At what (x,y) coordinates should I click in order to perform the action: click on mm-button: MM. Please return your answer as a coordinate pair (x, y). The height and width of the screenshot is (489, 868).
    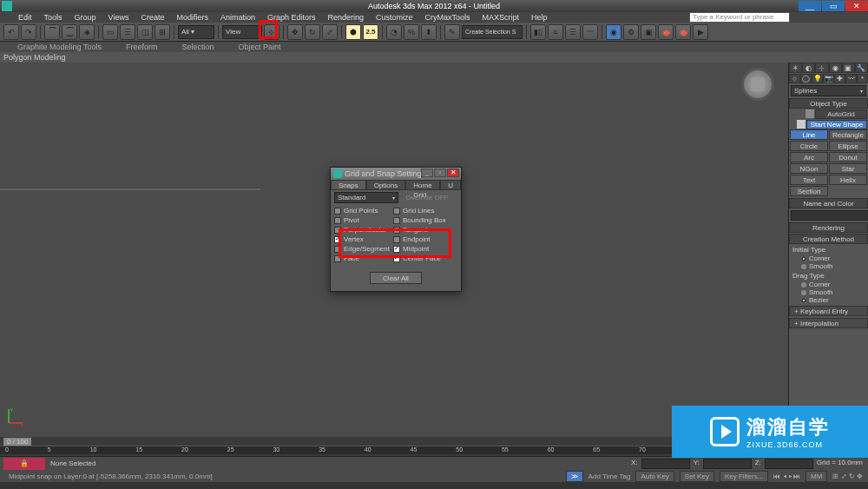
    Looking at the image, I should click on (816, 476).